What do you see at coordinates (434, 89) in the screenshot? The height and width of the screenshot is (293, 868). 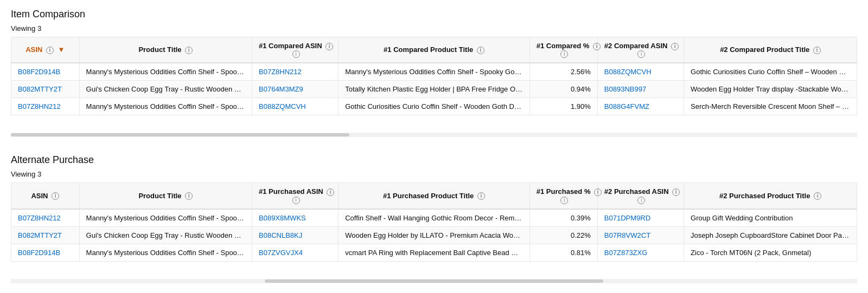 I see `c1-title-cell-0-1: Totally Kitchen Plastic Egg Holder | BPA…` at bounding box center [434, 89].